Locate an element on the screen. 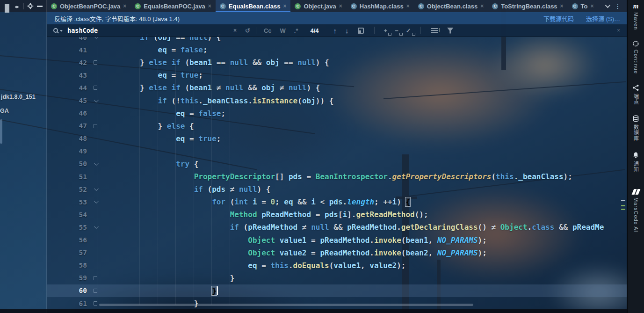 This screenshot has width=644, height=313. preserve-case-icon is located at coordinates (434, 30).